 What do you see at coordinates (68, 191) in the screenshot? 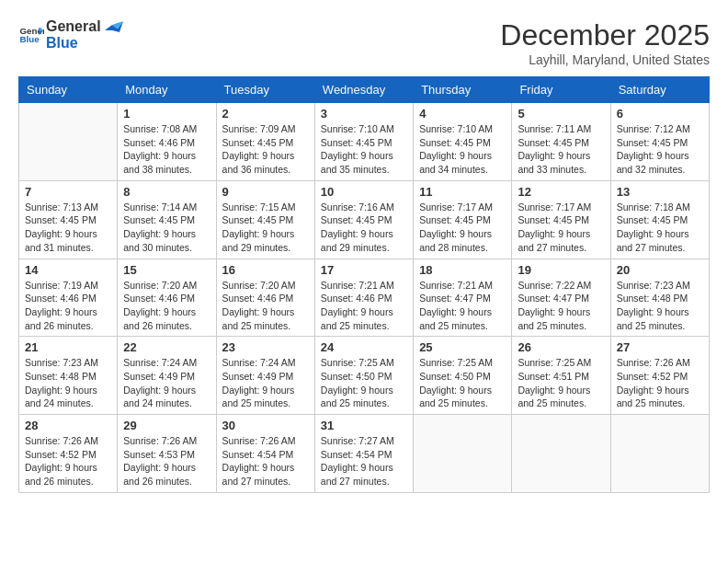
I see `day-number: 7` at bounding box center [68, 191].